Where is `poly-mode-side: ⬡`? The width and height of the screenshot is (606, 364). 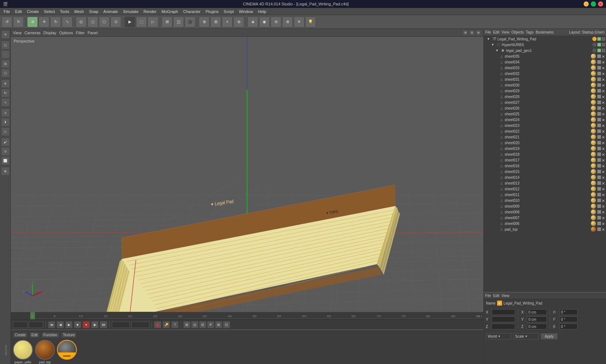 poly-mode-side: ⬡ is located at coordinates (5, 73).